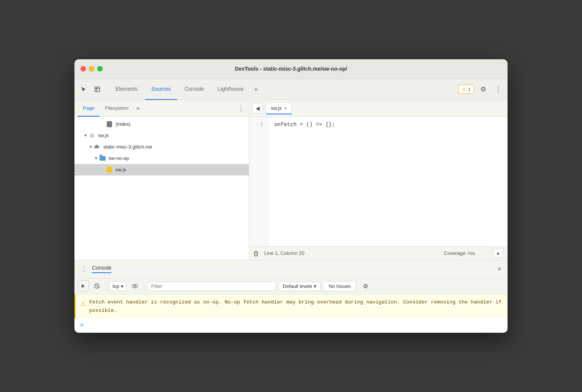  What do you see at coordinates (92, 69) in the screenshot?
I see `minimize-button` at bounding box center [92, 69].